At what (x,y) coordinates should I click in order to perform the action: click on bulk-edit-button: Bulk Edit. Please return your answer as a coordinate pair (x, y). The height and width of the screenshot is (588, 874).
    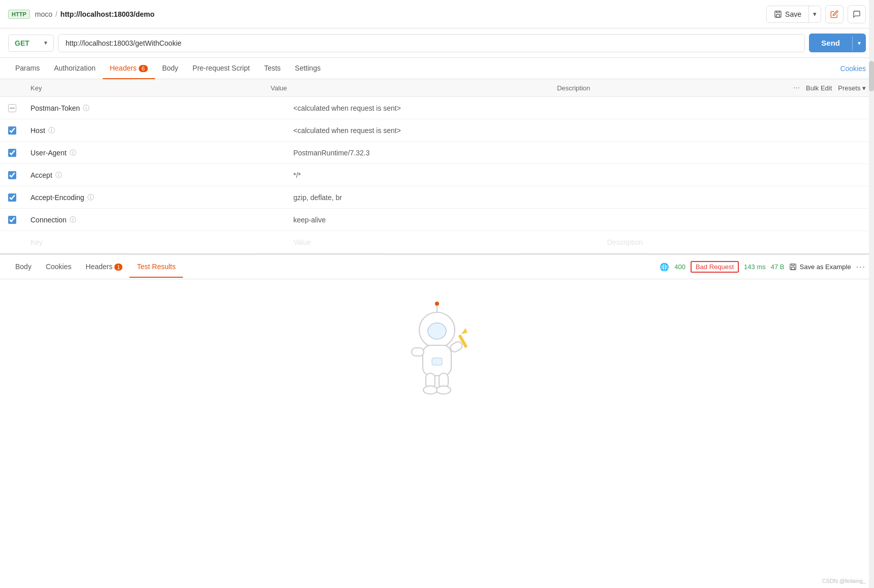
    Looking at the image, I should click on (819, 88).